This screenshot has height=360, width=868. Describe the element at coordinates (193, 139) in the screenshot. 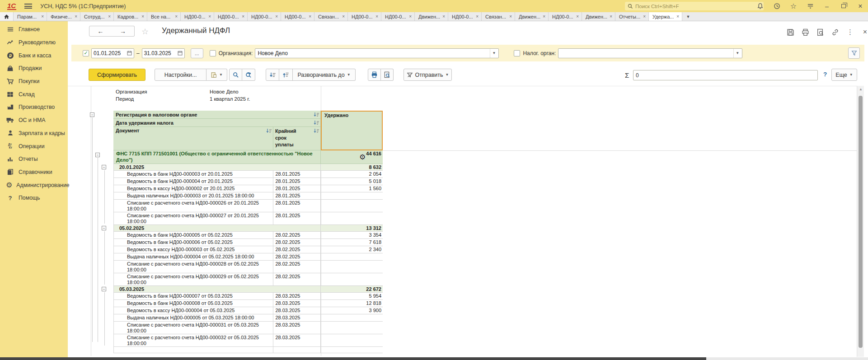

I see `column-header-document: Документ` at that location.